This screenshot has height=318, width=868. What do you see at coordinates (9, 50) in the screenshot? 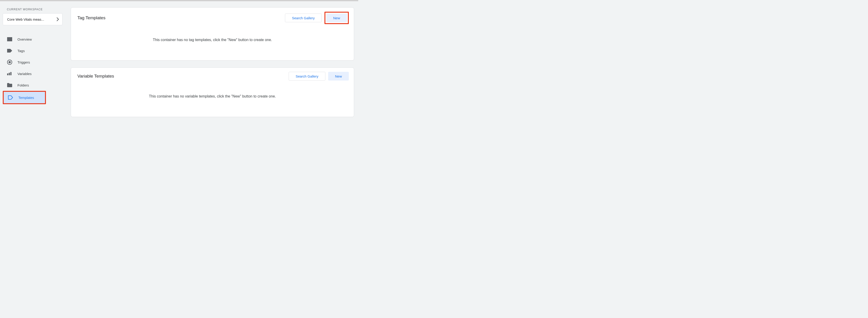
I see `tag-icon` at bounding box center [9, 50].